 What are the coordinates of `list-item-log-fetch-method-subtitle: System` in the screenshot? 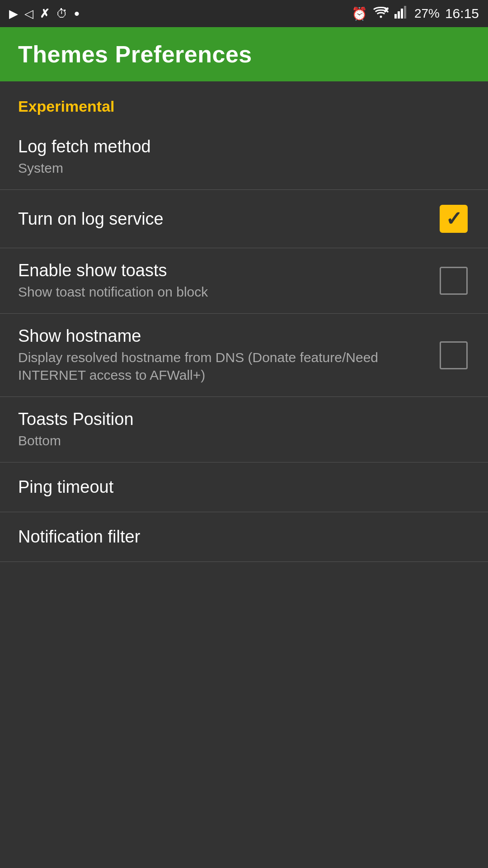 It's located at (244, 168).